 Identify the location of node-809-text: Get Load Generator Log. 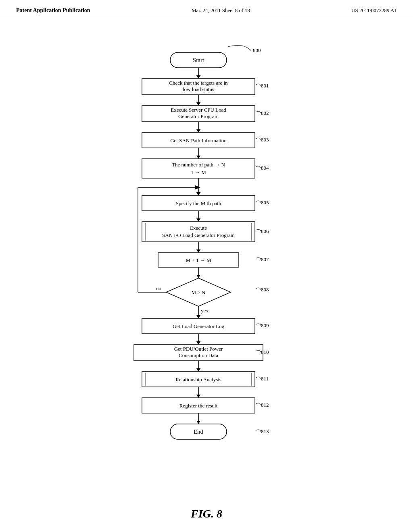
(198, 326).